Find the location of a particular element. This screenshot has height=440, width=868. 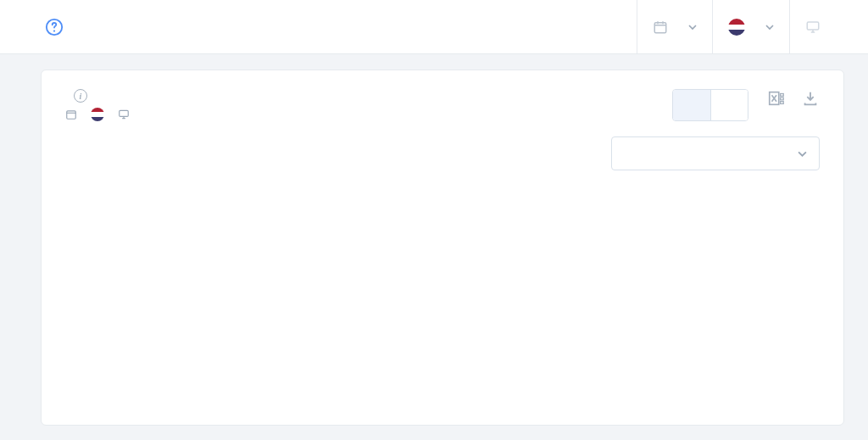

country-selector is located at coordinates (751, 27).